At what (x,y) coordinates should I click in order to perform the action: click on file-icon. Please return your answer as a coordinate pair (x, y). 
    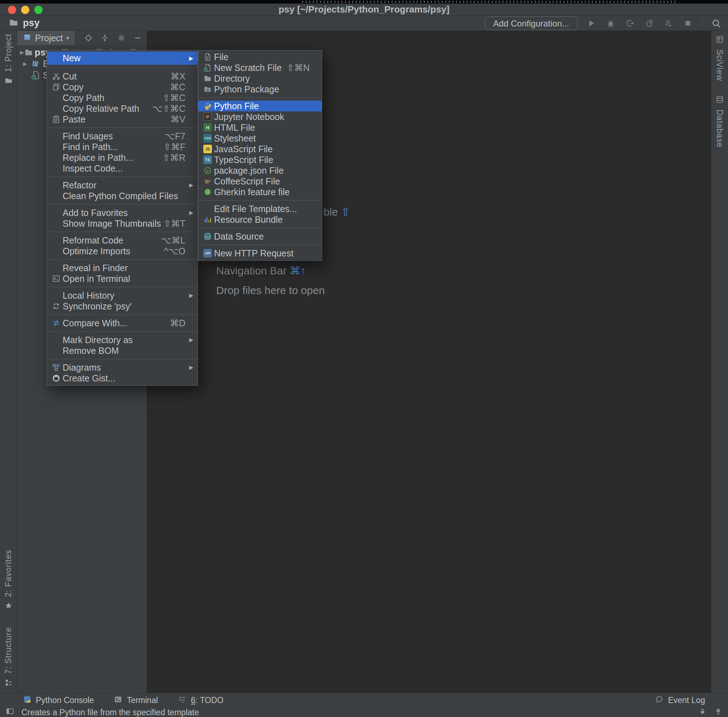
    Looking at the image, I should click on (208, 57).